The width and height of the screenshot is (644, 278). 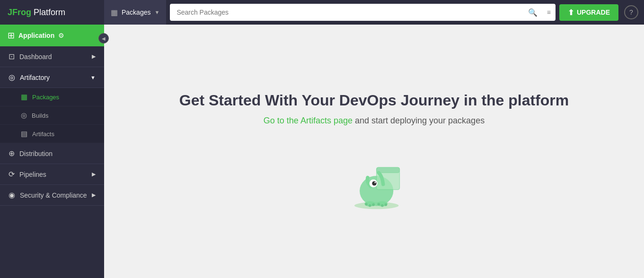 What do you see at coordinates (52, 78) in the screenshot?
I see `sidebar-item-artifactory: ◎ Artifactory ▼` at bounding box center [52, 78].